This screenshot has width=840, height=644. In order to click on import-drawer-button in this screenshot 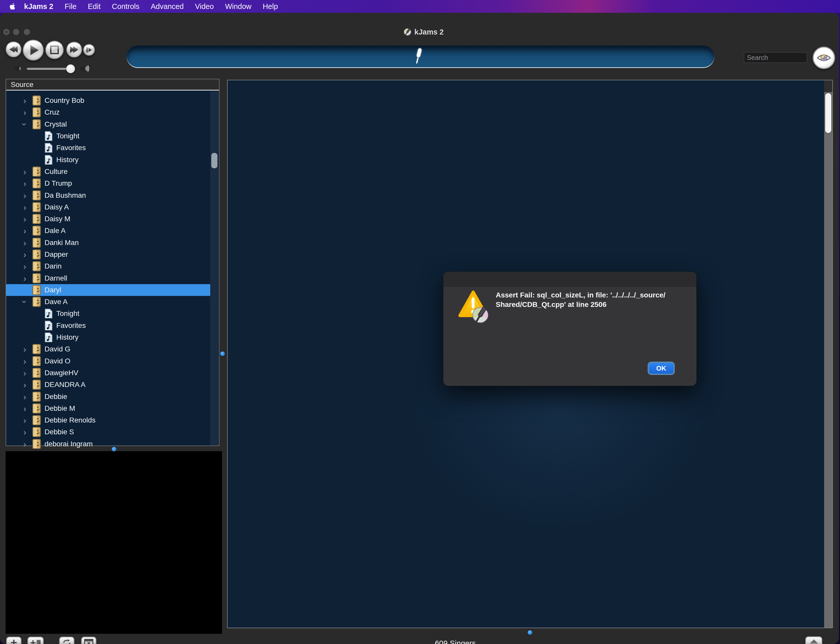, I will do `click(89, 640)`.